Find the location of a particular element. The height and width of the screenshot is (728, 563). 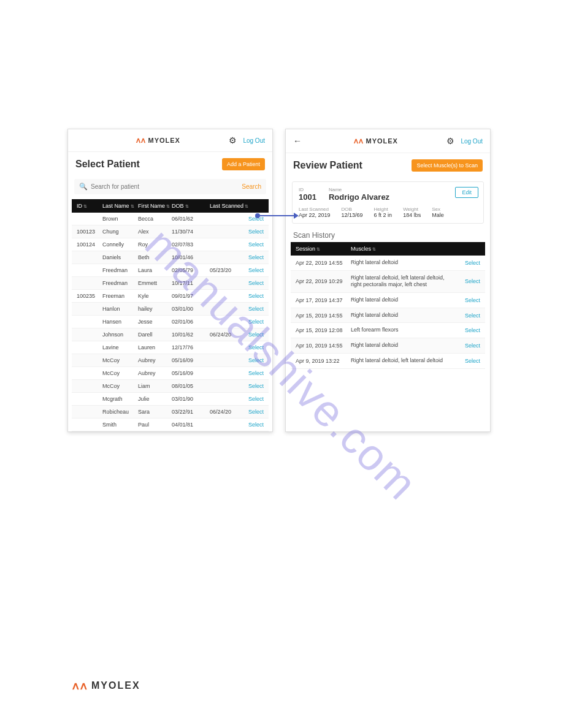

table-row: JohnsonDarell10/01/6206/24/20Select is located at coordinates (170, 335).